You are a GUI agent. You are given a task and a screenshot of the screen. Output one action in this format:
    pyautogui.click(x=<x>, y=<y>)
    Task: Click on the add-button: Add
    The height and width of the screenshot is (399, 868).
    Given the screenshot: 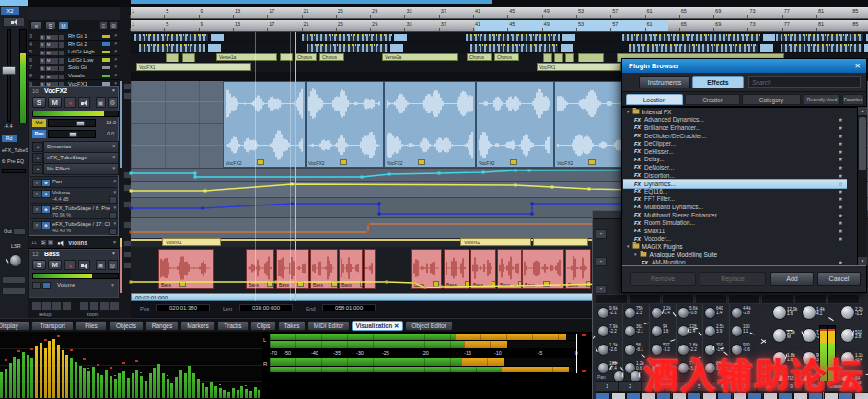 What is the action you would take?
    pyautogui.click(x=792, y=278)
    